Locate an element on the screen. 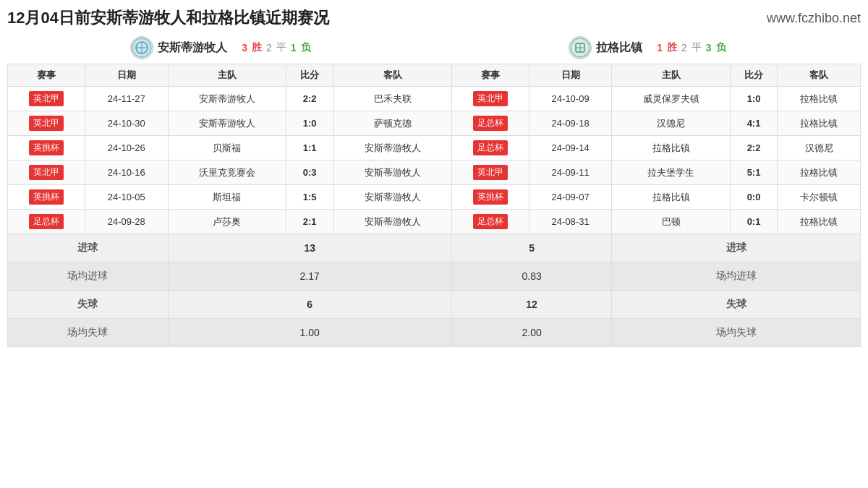 The height and width of the screenshot is (488, 868). left-date: 24-09-28 is located at coordinates (126, 222).